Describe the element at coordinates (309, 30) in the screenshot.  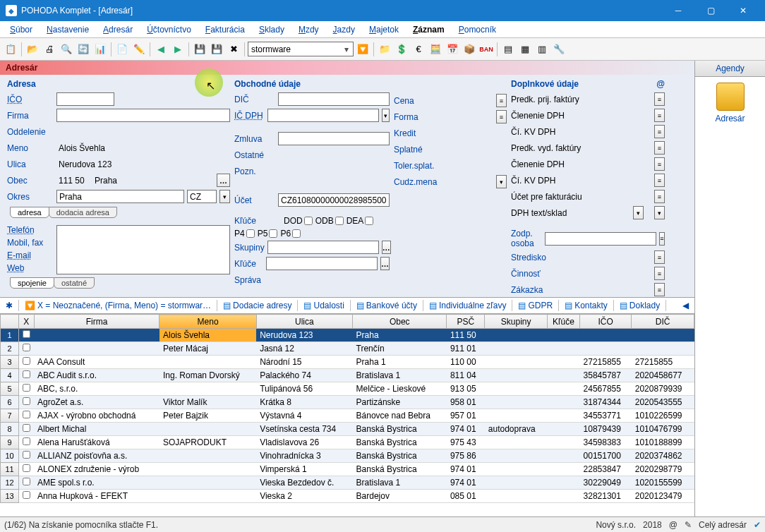
I see `menu-mzdy: Mzdy` at that location.